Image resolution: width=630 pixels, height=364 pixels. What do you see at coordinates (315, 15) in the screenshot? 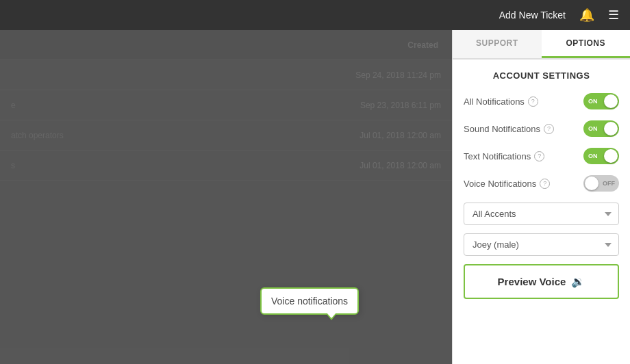
I see `top-bar: Add New Ticket 🔔 ☰` at bounding box center [315, 15].